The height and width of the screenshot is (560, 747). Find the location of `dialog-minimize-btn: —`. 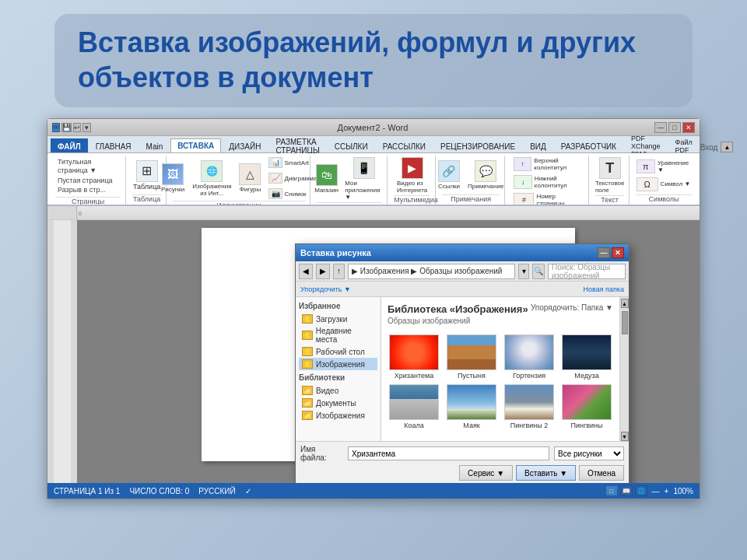

dialog-minimize-btn: — is located at coordinates (604, 253).